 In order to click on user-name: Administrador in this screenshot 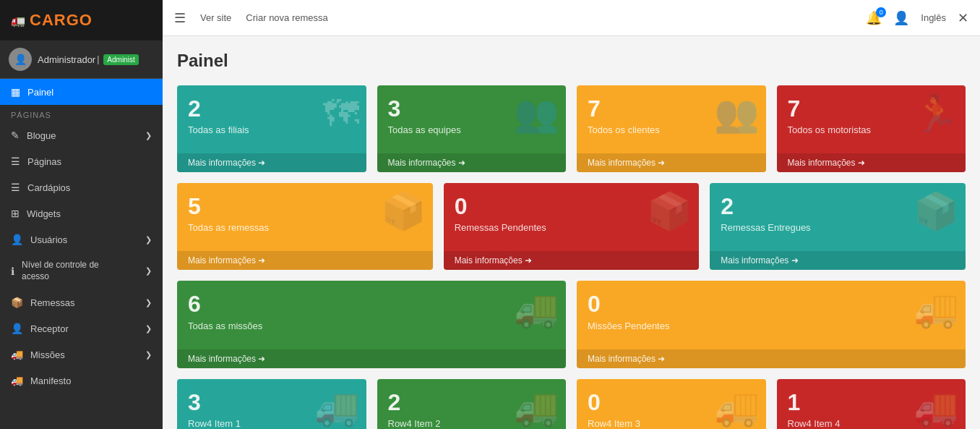, I will do `click(66, 59)`.